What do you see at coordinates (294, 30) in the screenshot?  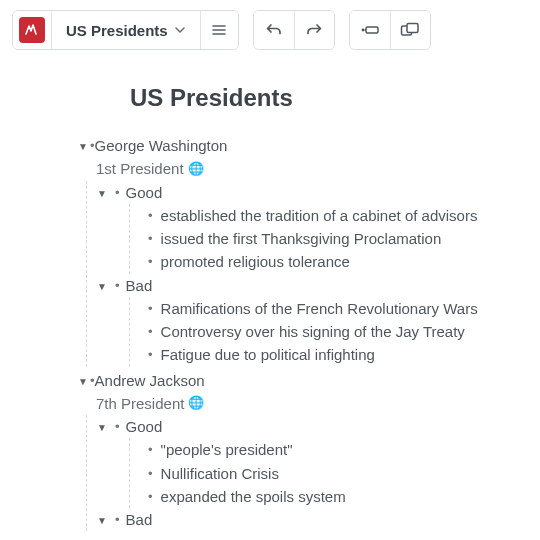 I see `history-group` at bounding box center [294, 30].